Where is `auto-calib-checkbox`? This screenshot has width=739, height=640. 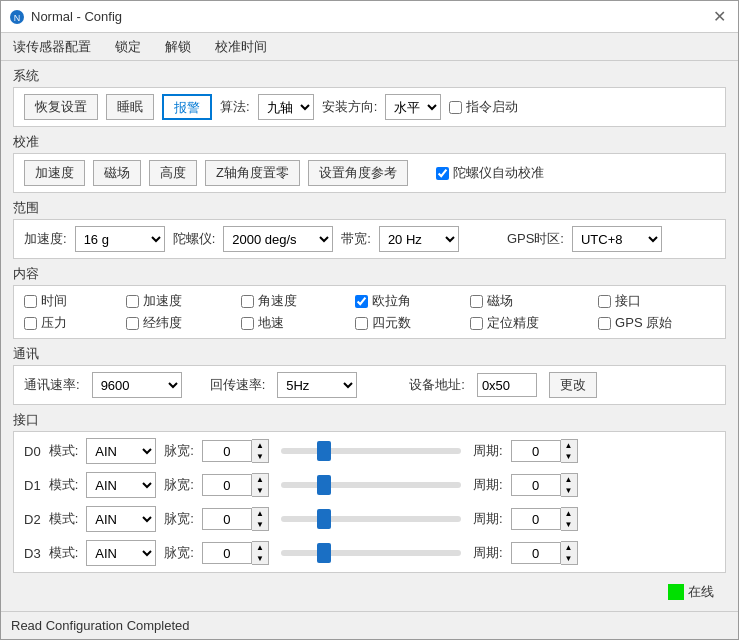 auto-calib-checkbox is located at coordinates (442, 174).